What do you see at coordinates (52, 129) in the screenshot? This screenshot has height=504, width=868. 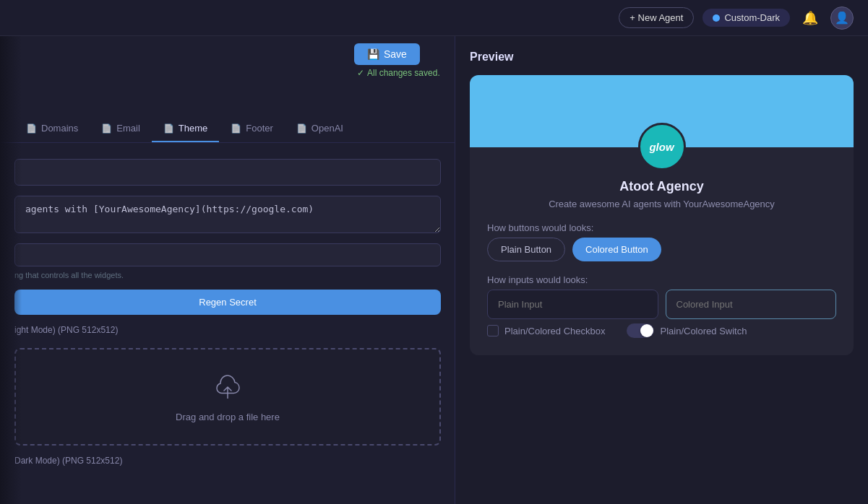 I see `tab-domains: 📄 Domains` at bounding box center [52, 129].